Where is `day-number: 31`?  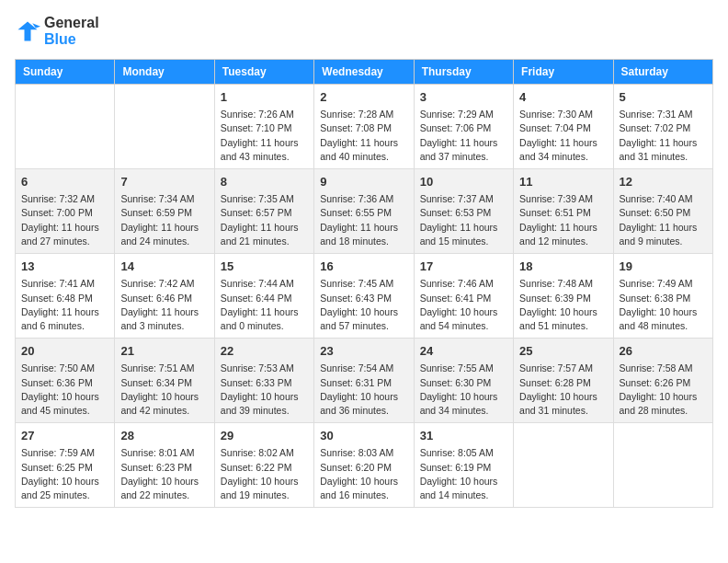 day-number: 31 is located at coordinates (463, 436).